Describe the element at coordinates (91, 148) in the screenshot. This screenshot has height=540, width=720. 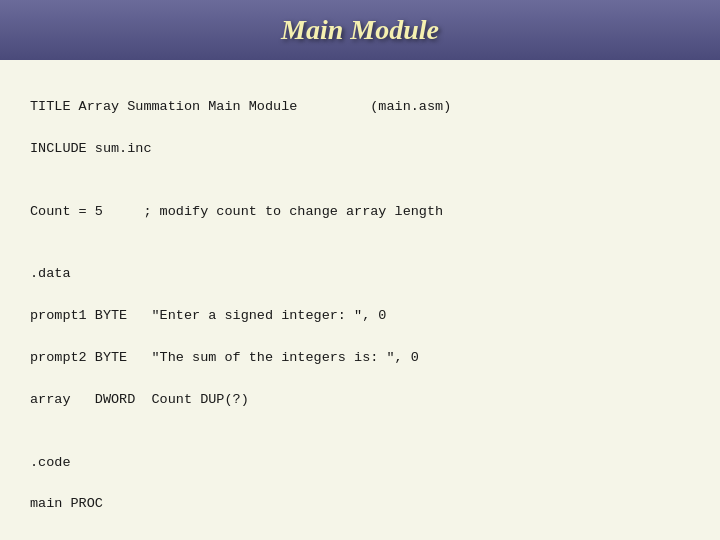
I see `code-line-2: INCLUDE sum.inc` at that location.